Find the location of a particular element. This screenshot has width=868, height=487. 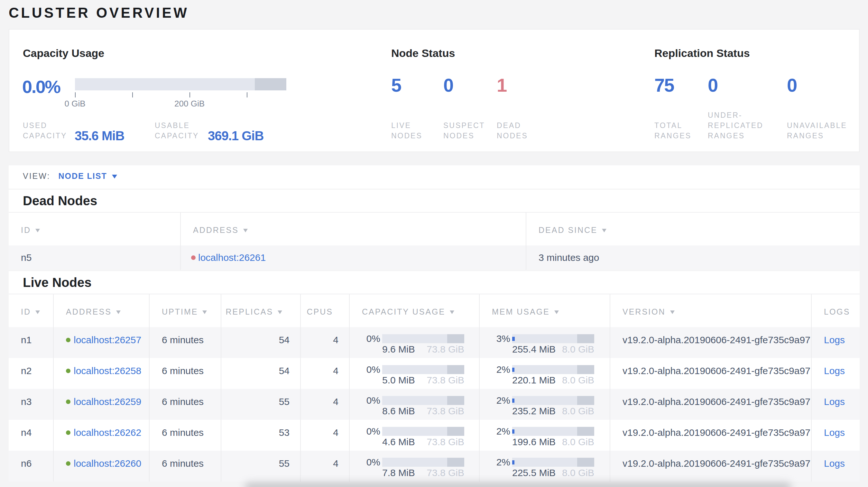

mem-usage-used-label: 235.2 MiB is located at coordinates (534, 411).